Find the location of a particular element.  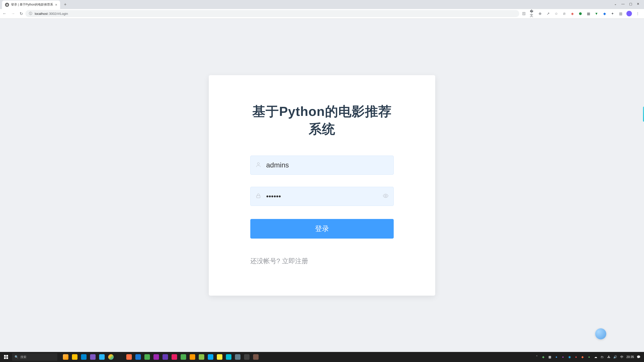

address-bar: ⓘ localhost:3002/#/Login is located at coordinates (272, 14).